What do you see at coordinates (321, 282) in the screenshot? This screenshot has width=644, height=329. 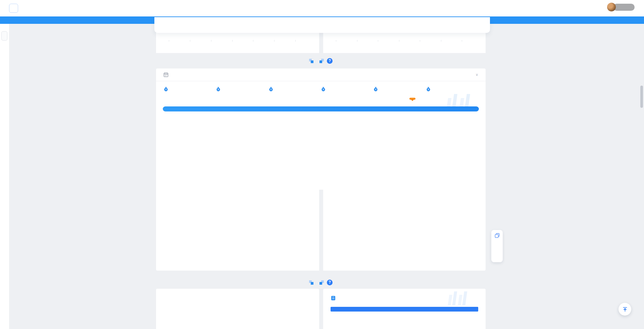 I see `income-section-header: ?` at bounding box center [321, 282].